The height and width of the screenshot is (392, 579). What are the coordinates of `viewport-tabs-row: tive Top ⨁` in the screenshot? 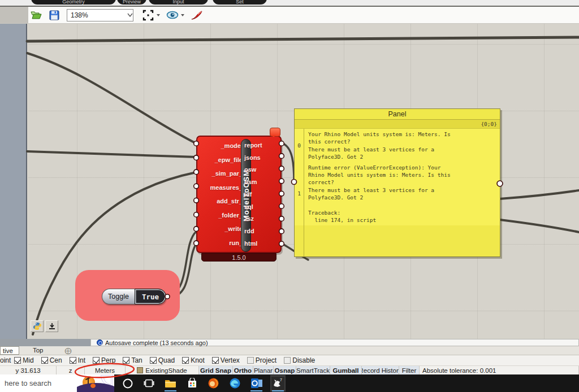 It's located at (290, 351).